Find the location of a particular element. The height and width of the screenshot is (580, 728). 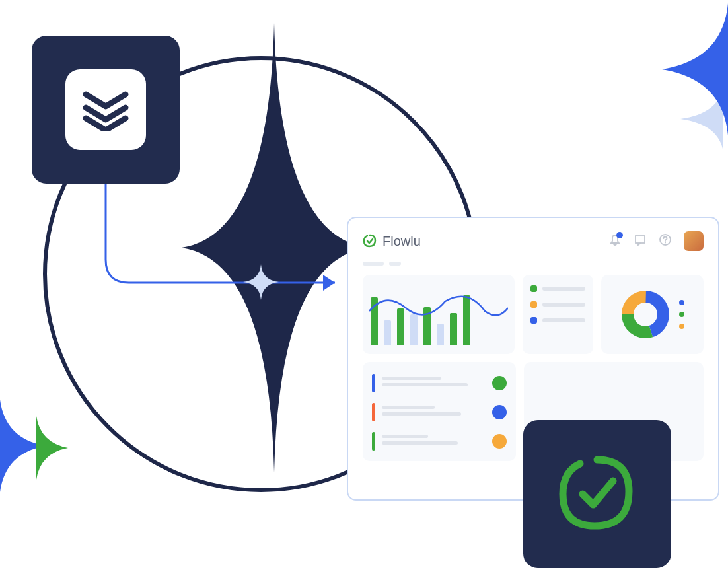

bar-chart-widget is located at coordinates (439, 314).